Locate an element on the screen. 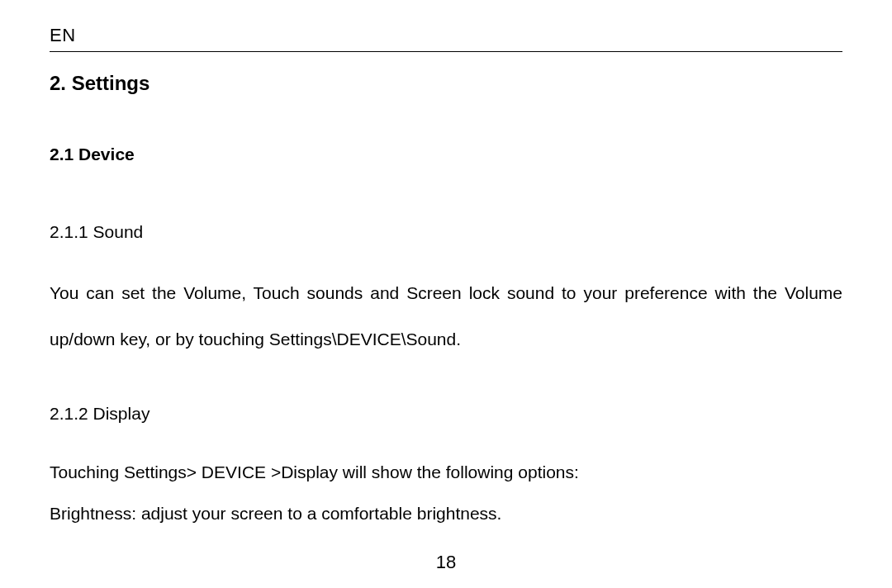 The height and width of the screenshot is (588, 892). item-heading-display: 2.1.2 Display is located at coordinates (446, 414).